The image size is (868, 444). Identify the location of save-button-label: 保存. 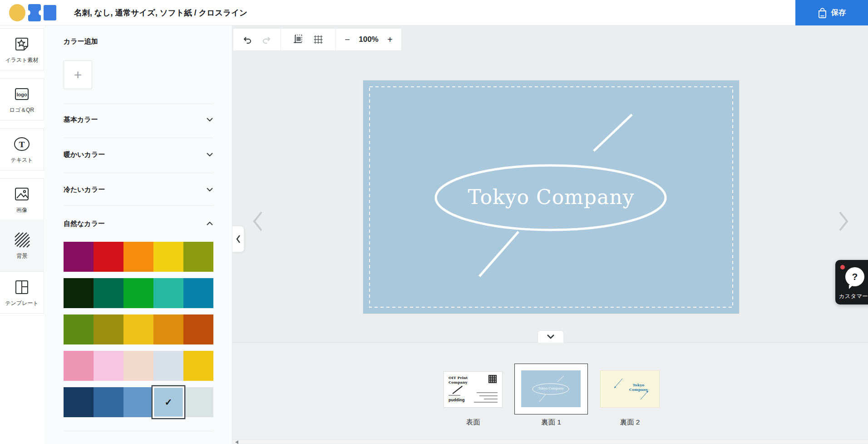
(839, 13).